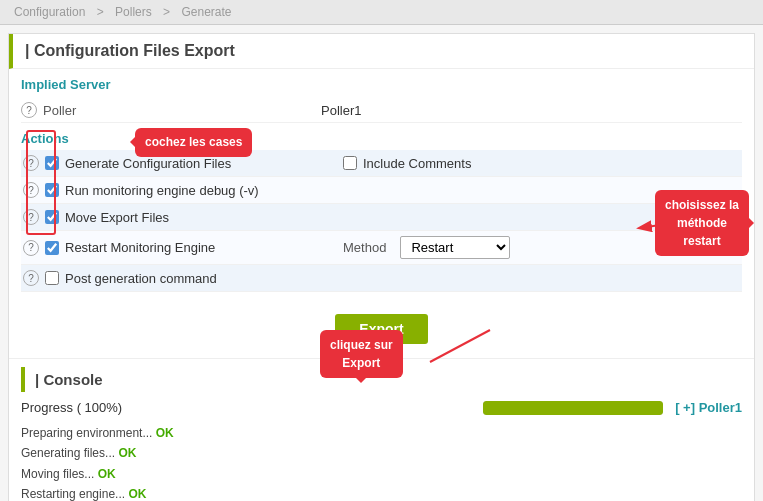 Image resolution: width=763 pixels, height=501 pixels. What do you see at coordinates (382, 12) in the screenshot?
I see `breadcrumb: Configuration > Pollers > Generate` at bounding box center [382, 12].